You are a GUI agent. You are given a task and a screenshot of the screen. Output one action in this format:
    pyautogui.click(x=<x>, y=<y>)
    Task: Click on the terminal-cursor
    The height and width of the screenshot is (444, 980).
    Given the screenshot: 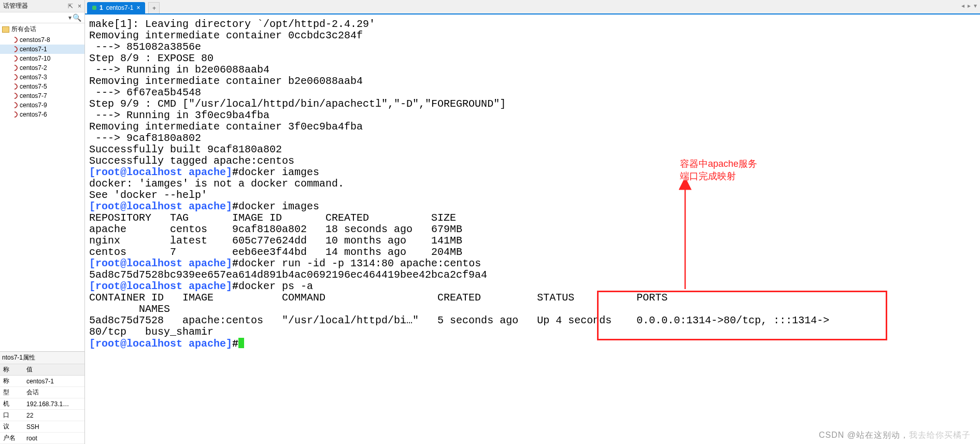 What is the action you would take?
    pyautogui.click(x=242, y=343)
    